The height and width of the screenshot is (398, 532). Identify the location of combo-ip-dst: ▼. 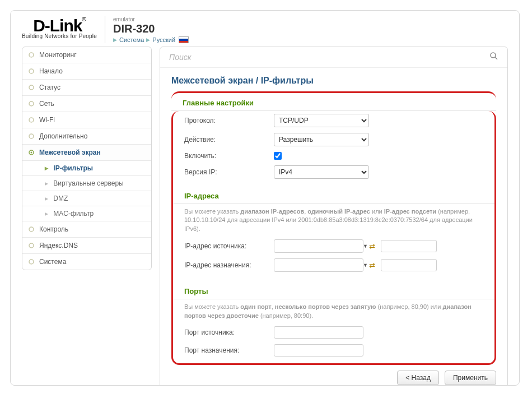
(319, 265).